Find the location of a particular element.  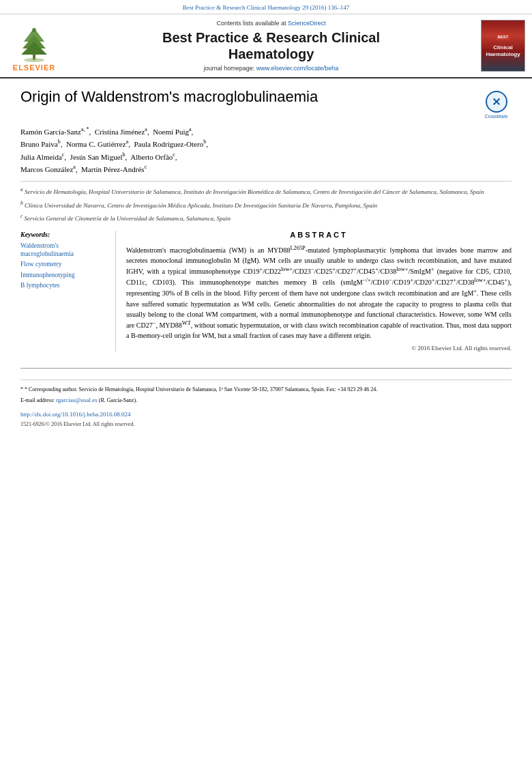

main-section: Keywords: Waldenstrom's macroglobulinaem… is located at coordinates (266, 291).